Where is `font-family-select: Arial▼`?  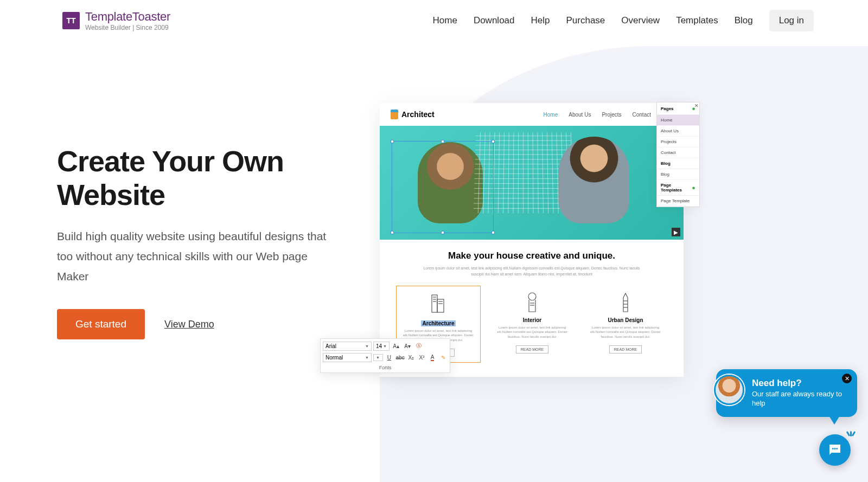 font-family-select: Arial▼ is located at coordinates (347, 346).